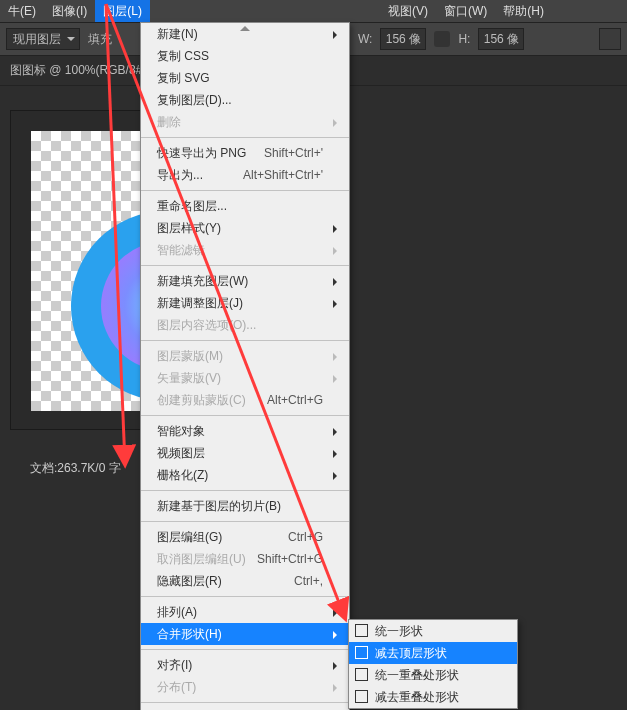 This screenshot has width=627, height=710. I want to click on combine-shapes-submenu: 统一形状减去顶层形状统一重叠处形状减去重叠处形状, so click(433, 664).